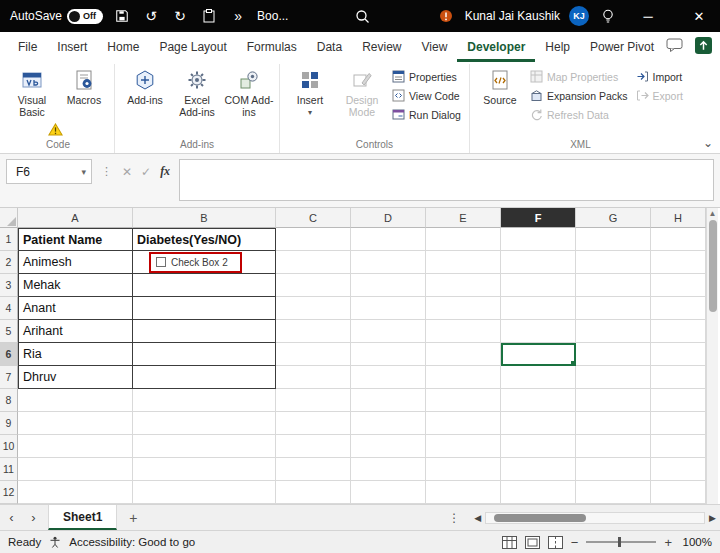 This screenshot has height=553, width=720. Describe the element at coordinates (28, 48) in the screenshot. I see `tab-file: File` at that location.